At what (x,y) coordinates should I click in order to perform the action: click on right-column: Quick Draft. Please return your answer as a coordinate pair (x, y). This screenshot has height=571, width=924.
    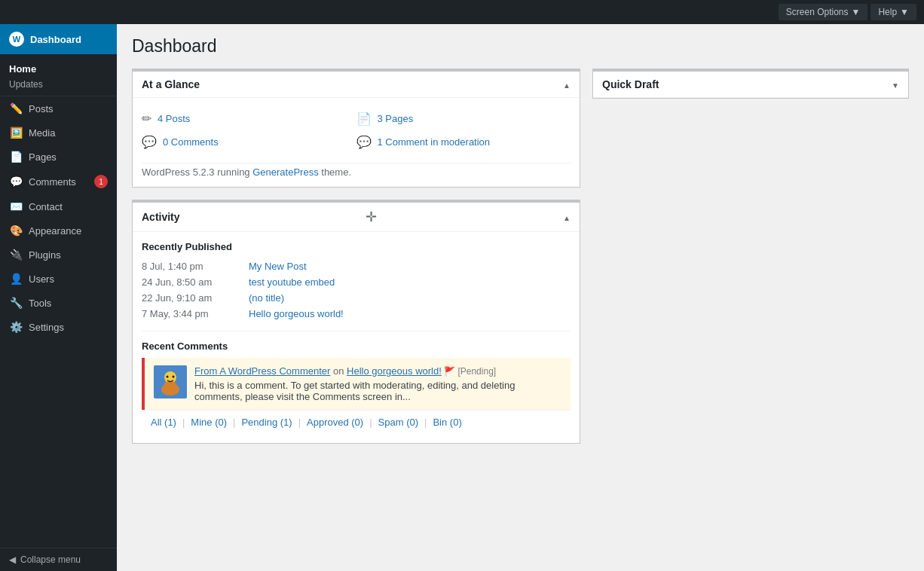
    Looking at the image, I should click on (751, 84).